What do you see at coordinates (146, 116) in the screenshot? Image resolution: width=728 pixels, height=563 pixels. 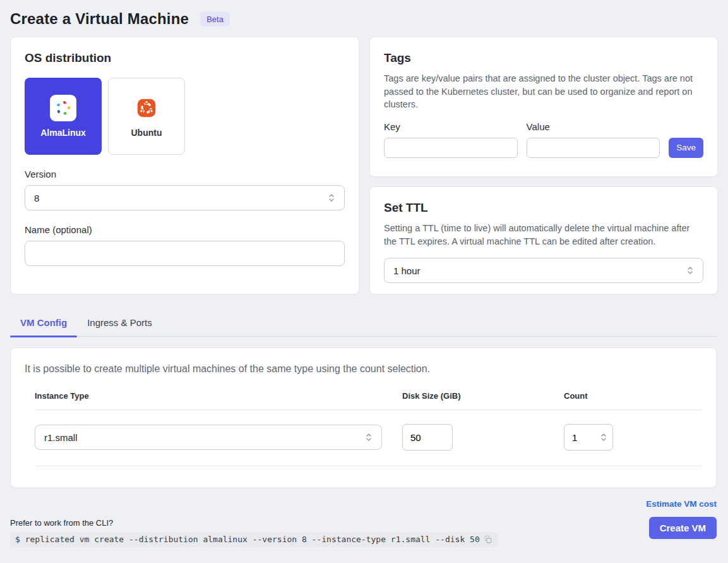 I see `os-tile-ubuntu: Ubuntu` at bounding box center [146, 116].